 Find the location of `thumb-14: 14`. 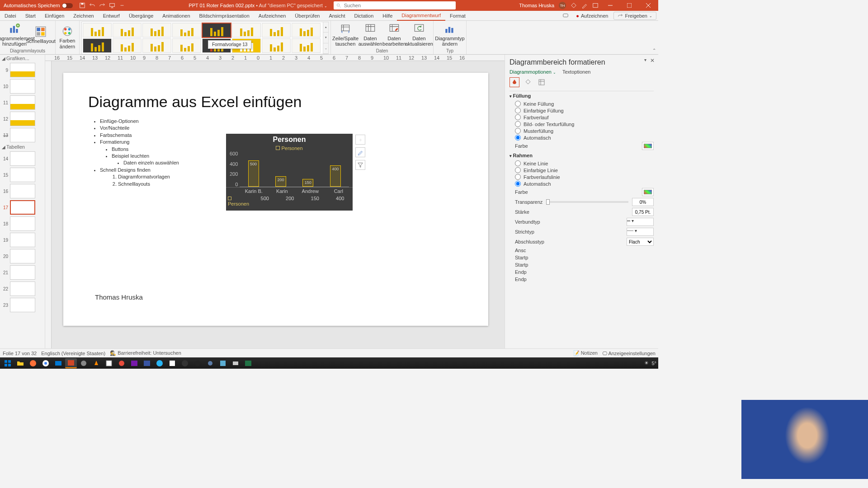

thumb-14: 14 is located at coordinates (23, 159).